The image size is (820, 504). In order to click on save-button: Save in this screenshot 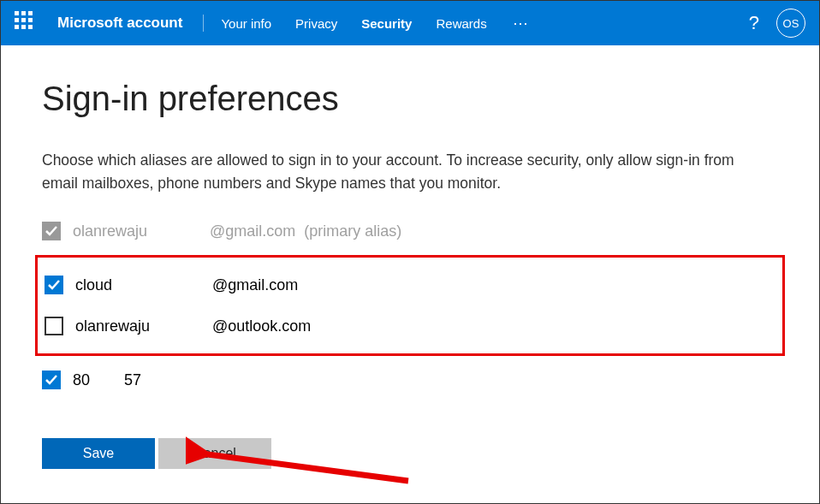, I will do `click(98, 454)`.